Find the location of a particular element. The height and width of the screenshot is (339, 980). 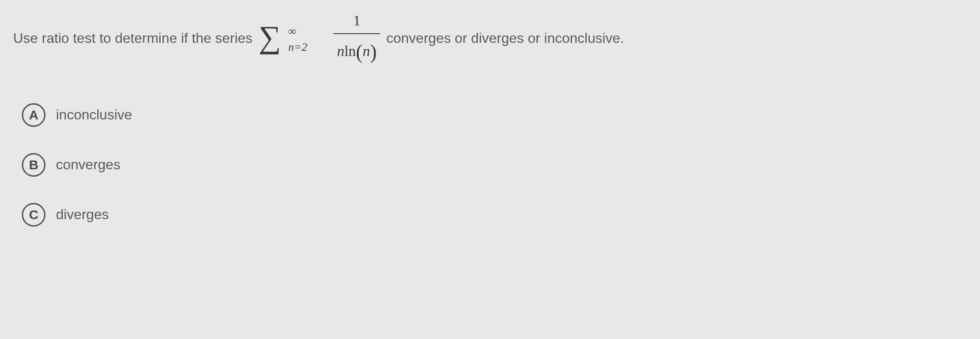

option-label: inconclusive is located at coordinates (94, 115).